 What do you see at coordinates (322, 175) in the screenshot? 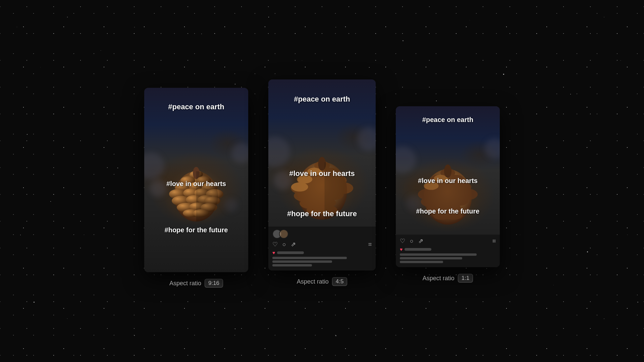
I see `card-4-5: #peace on earth #love in our hearts #hop…` at bounding box center [322, 175].